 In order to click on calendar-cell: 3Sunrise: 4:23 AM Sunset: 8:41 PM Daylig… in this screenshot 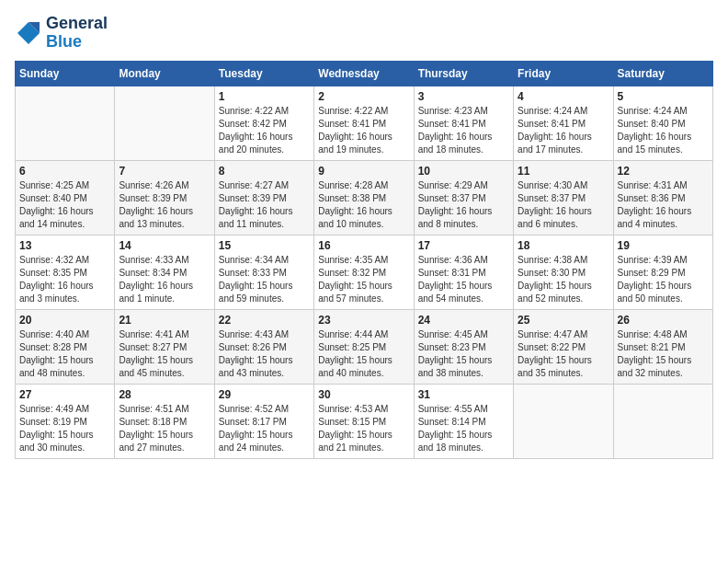, I will do `click(463, 123)`.